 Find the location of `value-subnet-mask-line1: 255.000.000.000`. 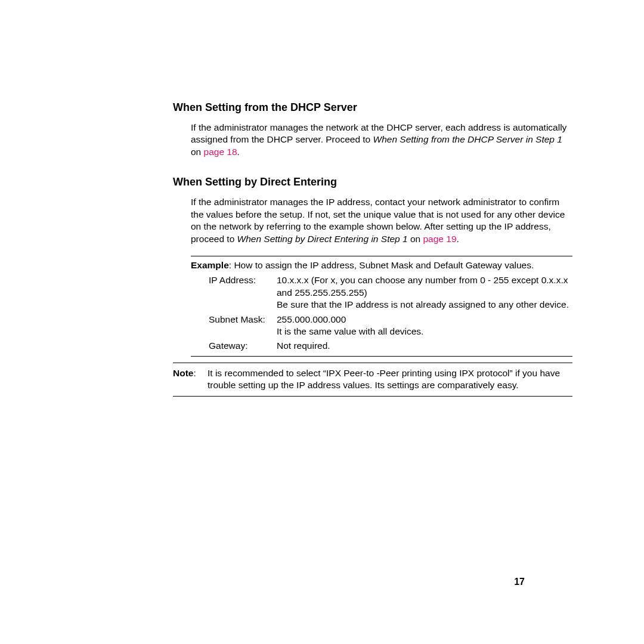

value-subnet-mask-line1: 255.000.000.000 is located at coordinates (425, 320).